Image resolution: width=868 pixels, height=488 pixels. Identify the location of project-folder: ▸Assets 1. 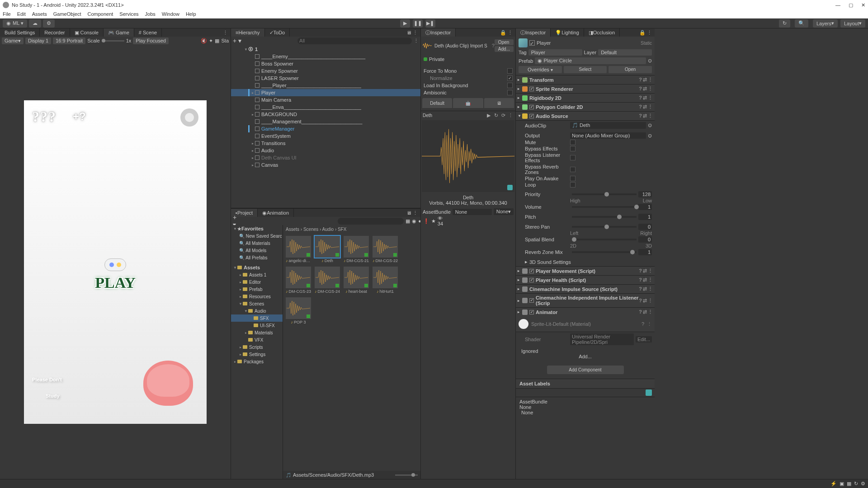
(257, 275).